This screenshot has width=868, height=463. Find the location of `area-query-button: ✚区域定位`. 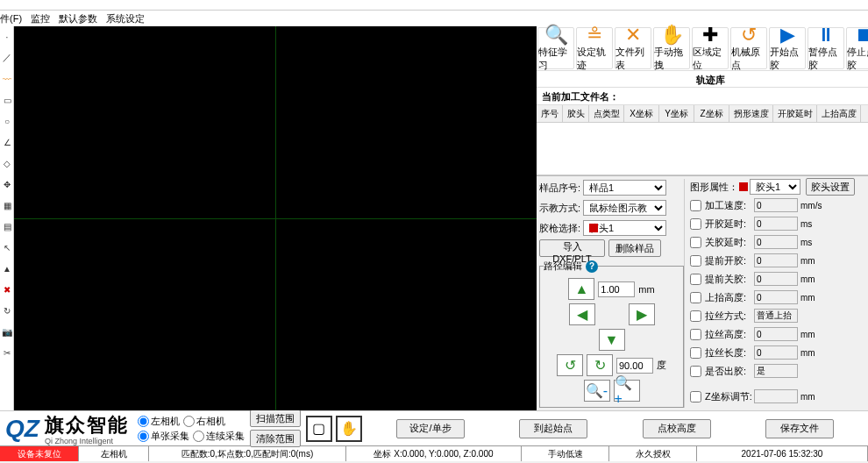

area-query-button: ✚区域定位 is located at coordinates (710, 48).